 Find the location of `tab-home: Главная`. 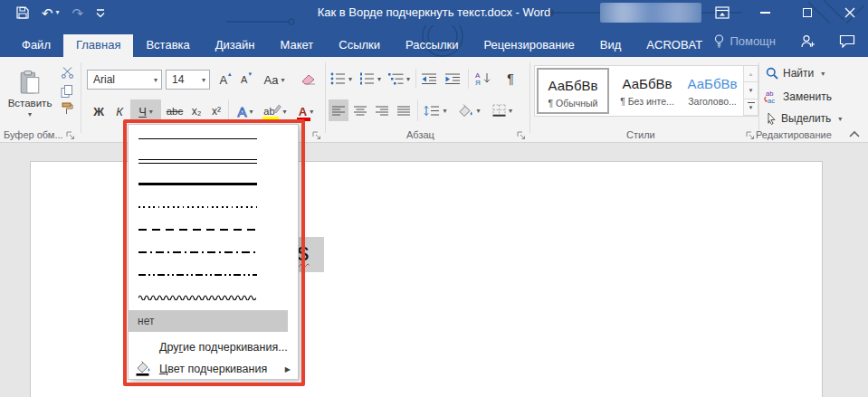

tab-home: Главная is located at coordinates (98, 45).